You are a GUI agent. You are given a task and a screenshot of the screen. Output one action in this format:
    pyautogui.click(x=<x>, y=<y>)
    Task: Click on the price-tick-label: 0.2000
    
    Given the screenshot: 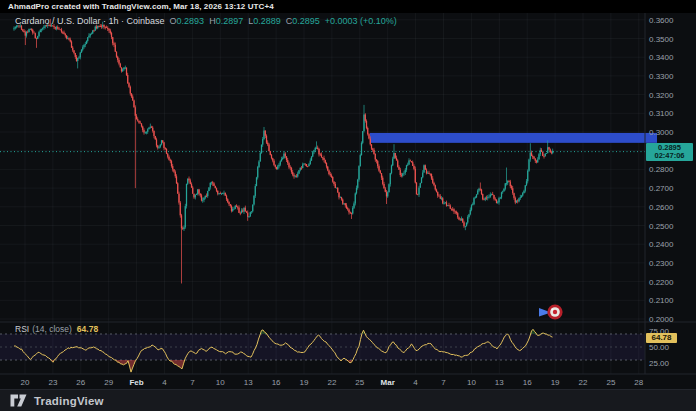 What is the action you would take?
    pyautogui.click(x=672, y=320)
    